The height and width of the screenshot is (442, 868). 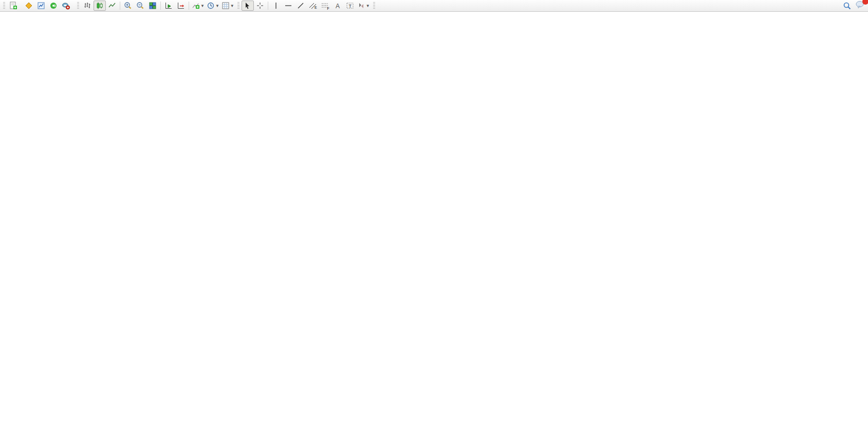 What do you see at coordinates (364, 6) in the screenshot?
I see `arrows-button: ​ ▼` at bounding box center [364, 6].